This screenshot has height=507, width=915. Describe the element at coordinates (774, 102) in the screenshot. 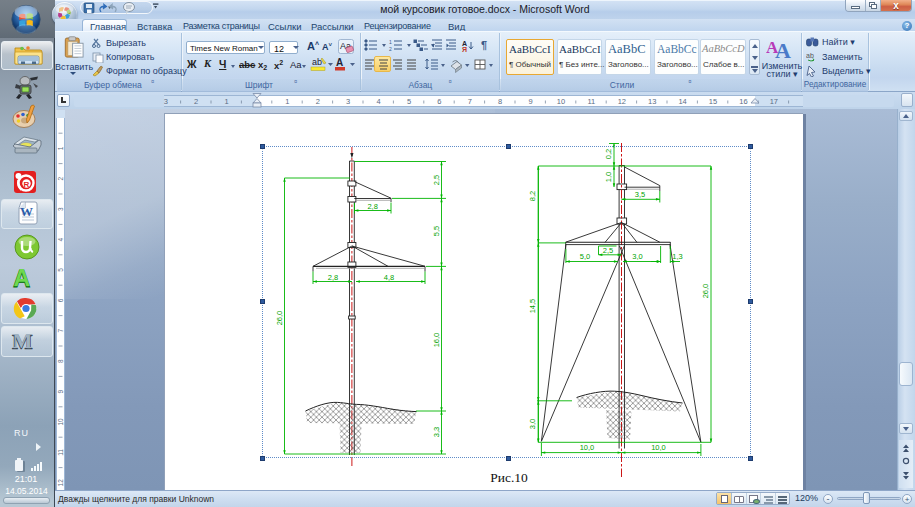

I see `svg-text: 17` at that location.